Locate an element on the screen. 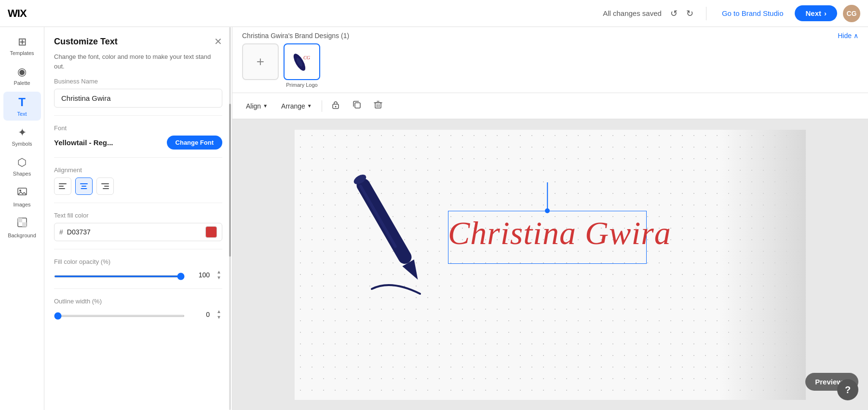  sidebar-item-images: Images is located at coordinates (22, 197).